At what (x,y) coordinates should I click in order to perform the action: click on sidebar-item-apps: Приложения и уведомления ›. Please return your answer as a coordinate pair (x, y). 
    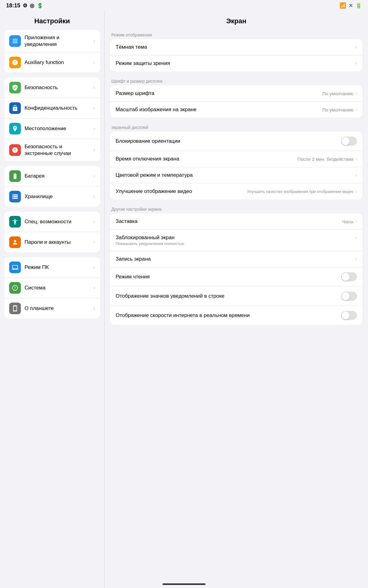
    Looking at the image, I should click on (52, 41).